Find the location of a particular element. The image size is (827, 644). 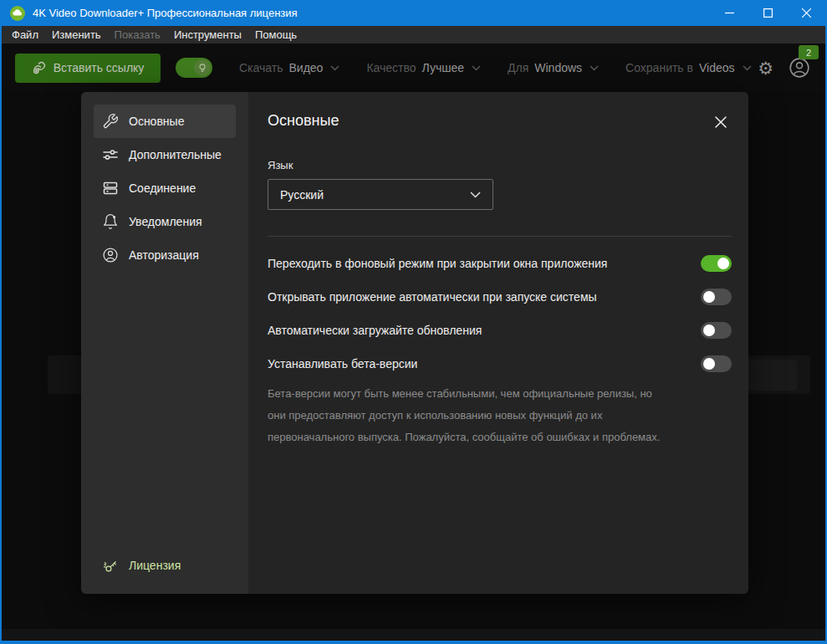

quality-label: Качество is located at coordinates (391, 68).